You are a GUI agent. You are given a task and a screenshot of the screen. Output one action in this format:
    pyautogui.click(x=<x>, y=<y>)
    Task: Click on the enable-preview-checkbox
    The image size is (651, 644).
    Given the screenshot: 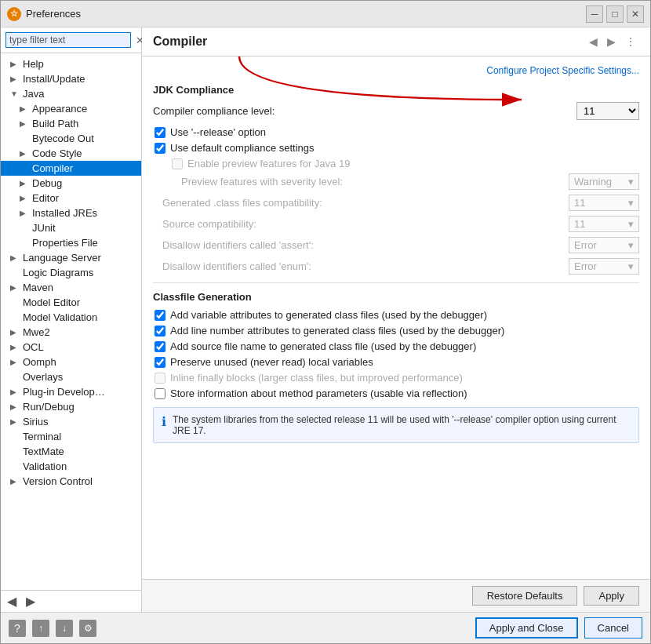 What is the action you would take?
    pyautogui.click(x=177, y=164)
    